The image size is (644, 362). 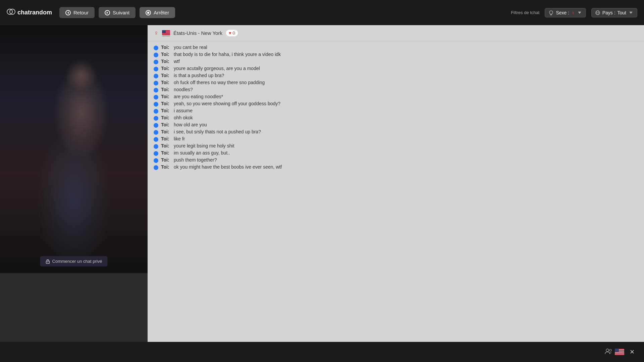 What do you see at coordinates (396, 90) in the screenshot?
I see `message-row: Toi:noodles?` at bounding box center [396, 90].